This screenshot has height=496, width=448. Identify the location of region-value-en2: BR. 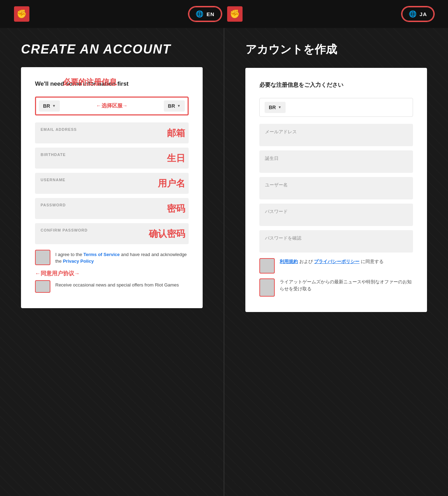
(172, 106).